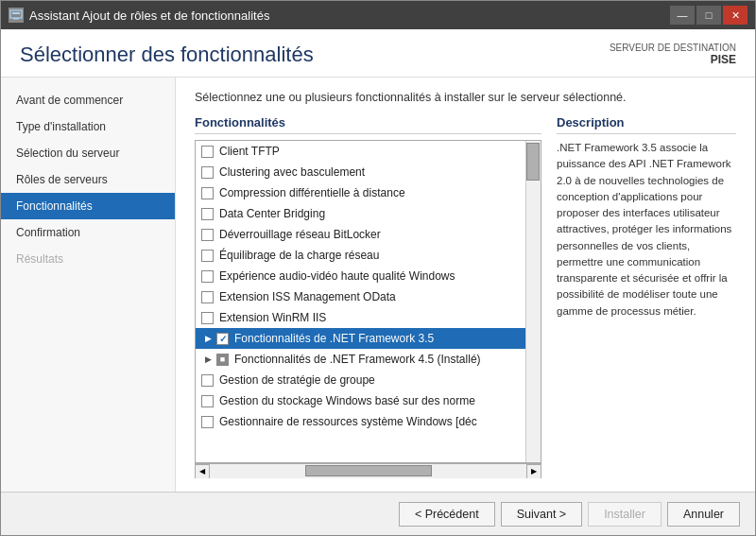 This screenshot has height=536, width=756. What do you see at coordinates (88, 206) in the screenshot?
I see `sidebar-item-4: Fonctionnalités` at bounding box center [88, 206].